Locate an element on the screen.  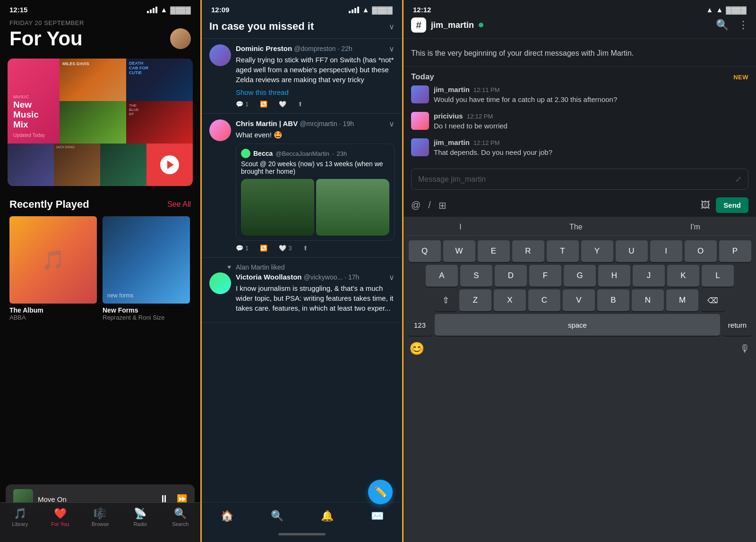
share-action-2: ⬆ is located at coordinates (305, 248).